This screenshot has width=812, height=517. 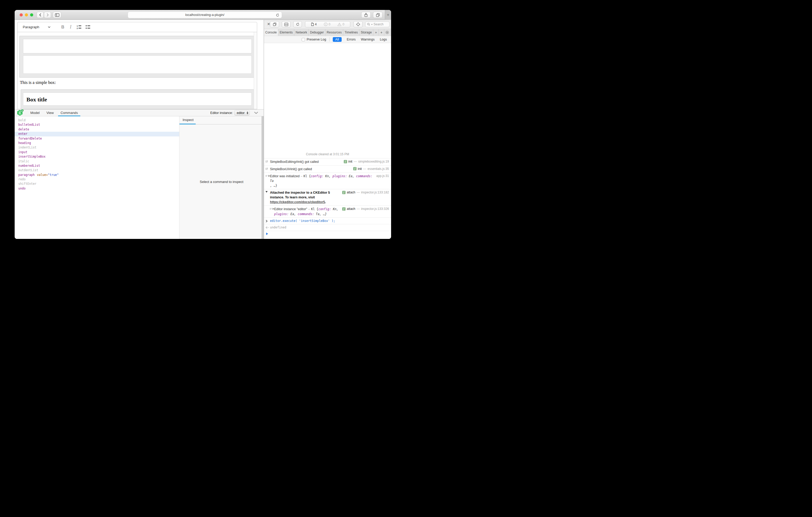 I want to click on inspector-body: boldbulletedListdeleteenterforwardDelete…, so click(x=139, y=178).